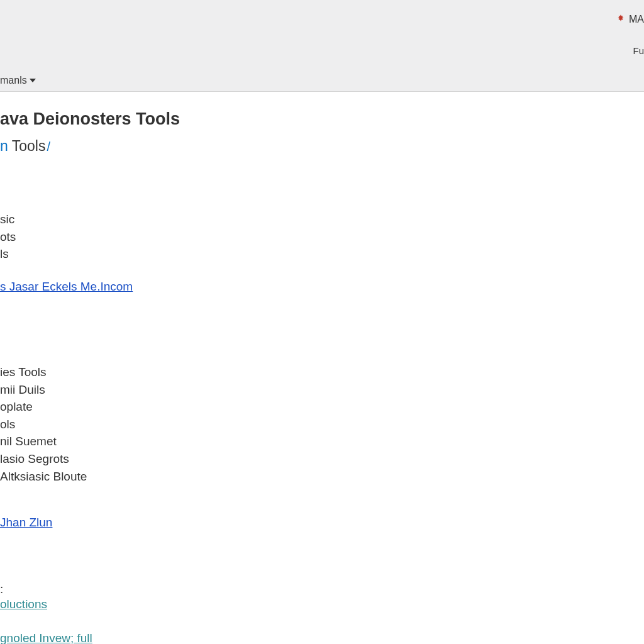 The width and height of the screenshot is (644, 644). What do you see at coordinates (26, 523) in the screenshot?
I see `link-jhan-zlun: Jhan Zlun` at bounding box center [26, 523].